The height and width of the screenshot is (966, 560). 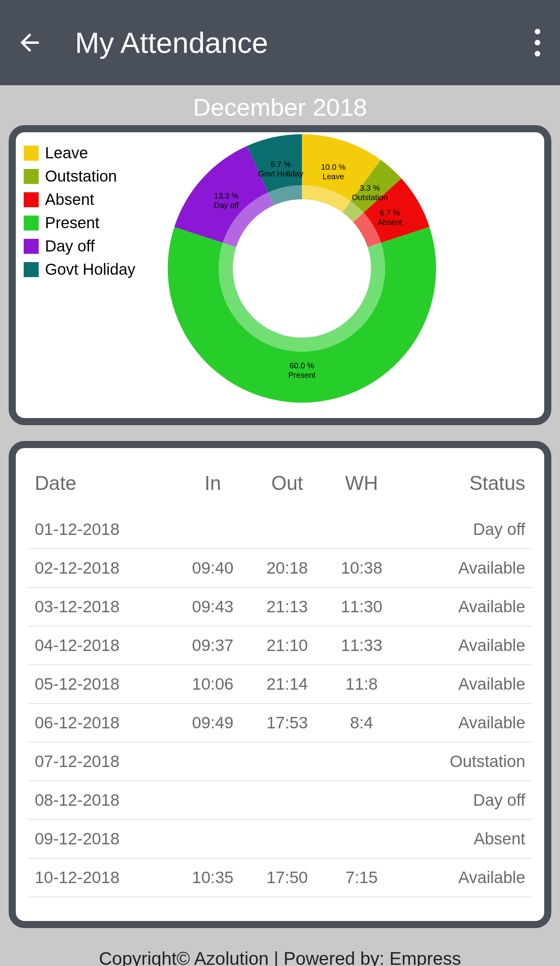 I want to click on cell-wh: 11:8, so click(x=361, y=684).